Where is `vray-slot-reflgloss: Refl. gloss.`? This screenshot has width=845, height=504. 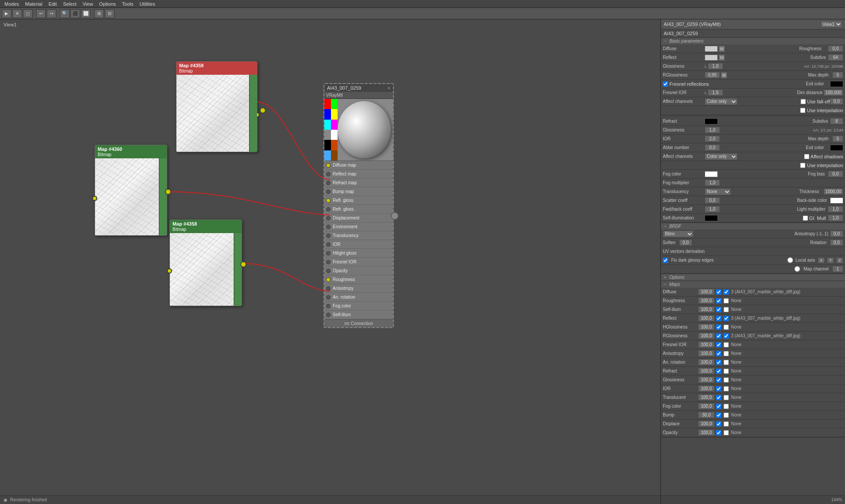
vray-slot-reflgloss: Refl. gloss. is located at coordinates (359, 201).